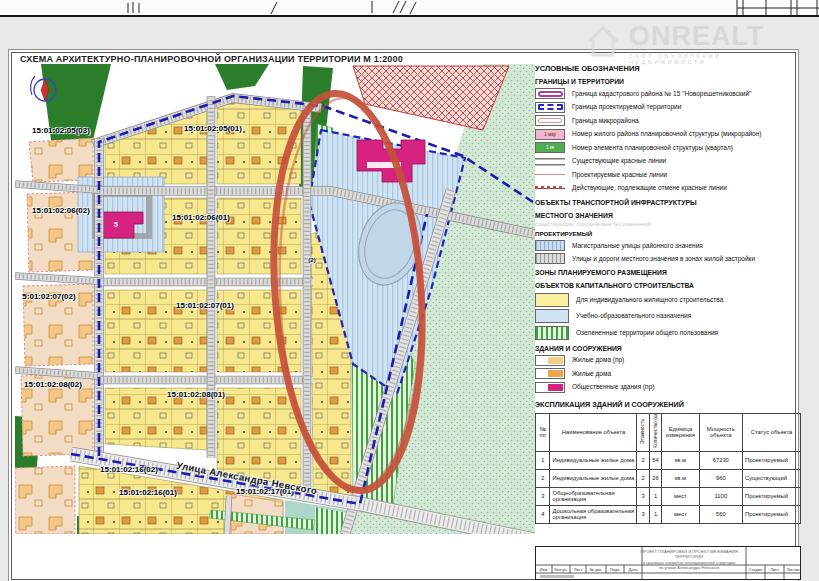 The width and height of the screenshot is (819, 581). Describe the element at coordinates (550, 360) in the screenshot. I see `legend-swatch-bld-tan` at that location.